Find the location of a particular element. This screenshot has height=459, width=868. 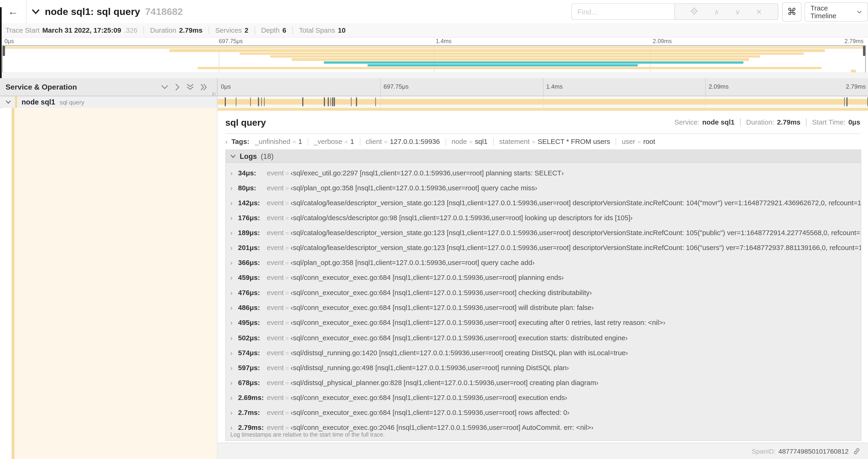

span-row-name-cell: node sql1 sql query is located at coordinates (108, 102).